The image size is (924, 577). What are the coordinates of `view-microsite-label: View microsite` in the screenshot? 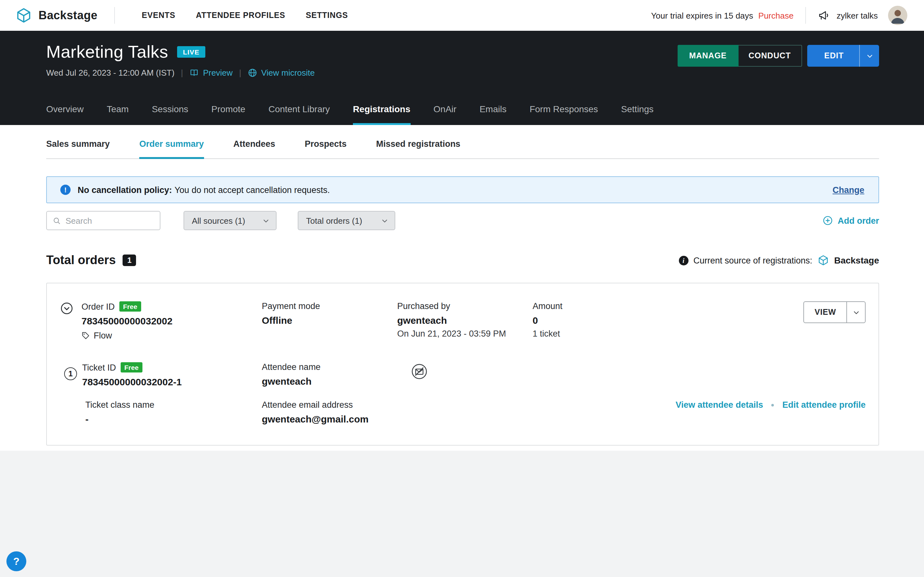 It's located at (288, 73).